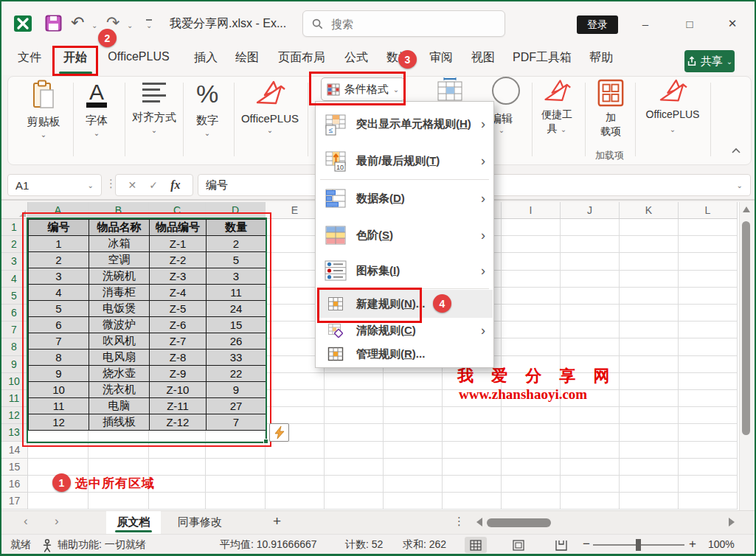 This screenshot has height=556, width=756. What do you see at coordinates (77, 23) in the screenshot?
I see `undo-icon: ↶` at bounding box center [77, 23].